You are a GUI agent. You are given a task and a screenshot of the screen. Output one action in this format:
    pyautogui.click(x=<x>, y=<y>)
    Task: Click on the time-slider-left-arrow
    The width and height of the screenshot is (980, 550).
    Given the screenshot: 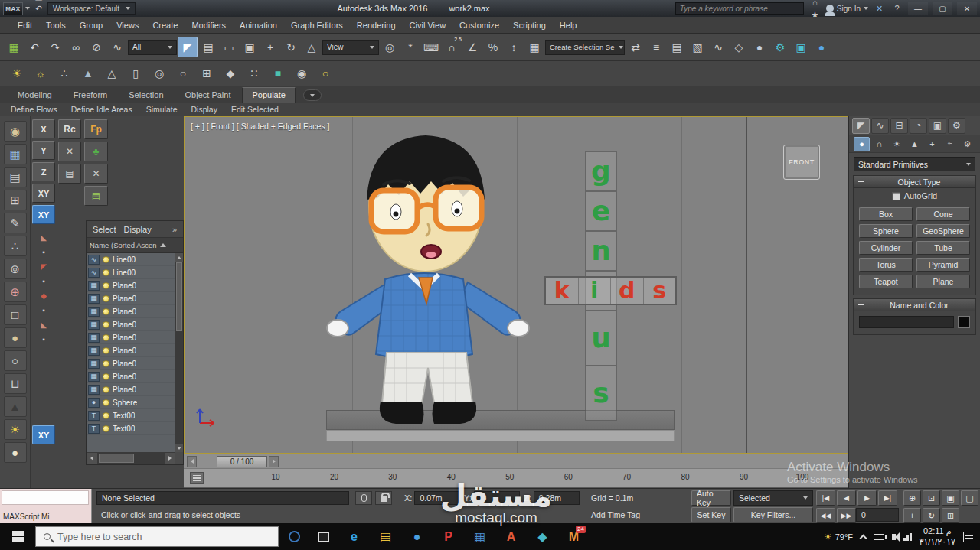 What is the action you would take?
    pyautogui.click(x=191, y=462)
    